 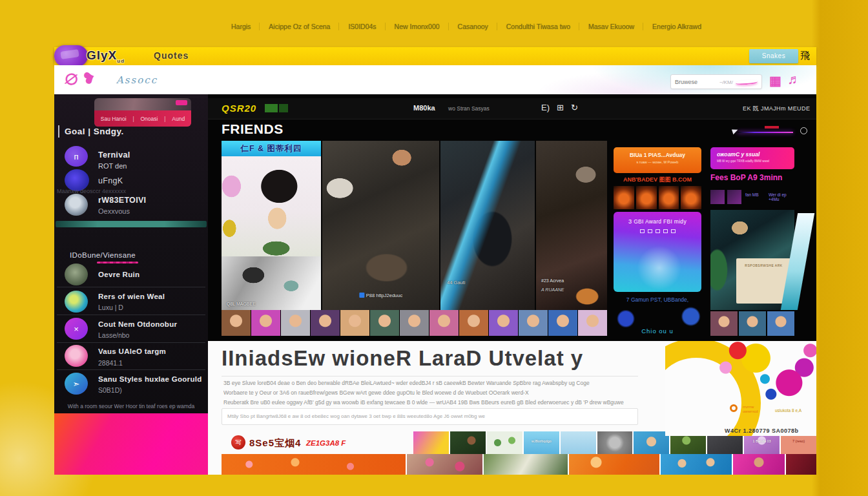 What do you see at coordinates (512, 108) in the screenshot?
I see `content-toolbar: QSR20 M80ka wo Stran Sasyas E) ⊞ ↻ EK 既 …` at bounding box center [512, 108].